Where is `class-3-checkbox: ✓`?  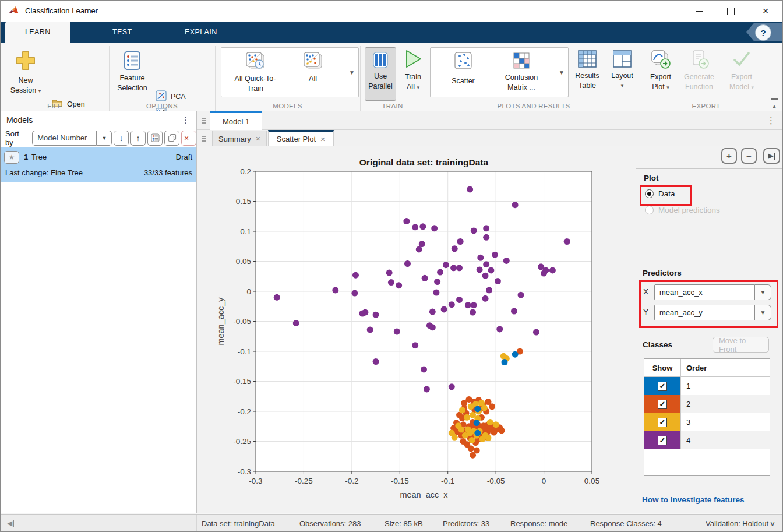
class-3-checkbox: ✓ is located at coordinates (662, 422).